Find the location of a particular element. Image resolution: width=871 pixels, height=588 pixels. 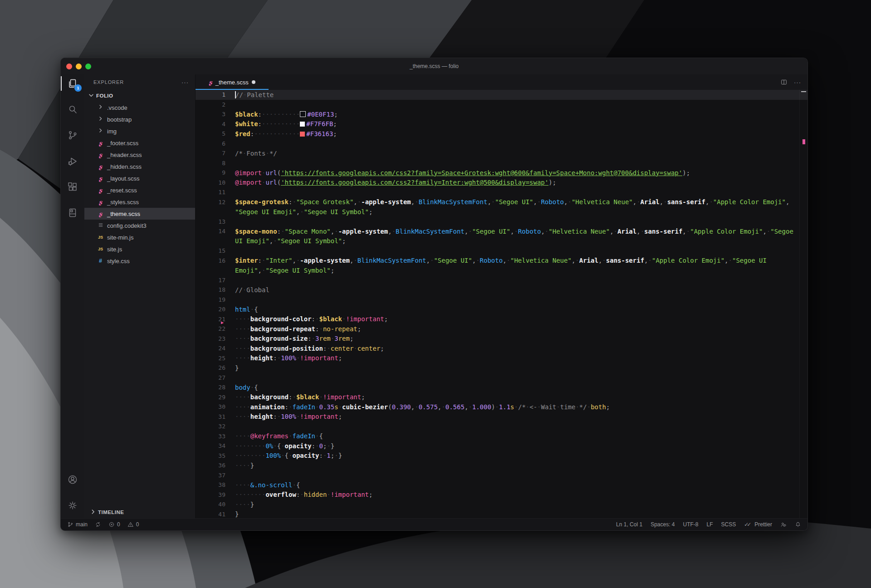

status-item-prettier: ✓✓Prettier is located at coordinates (758, 524).